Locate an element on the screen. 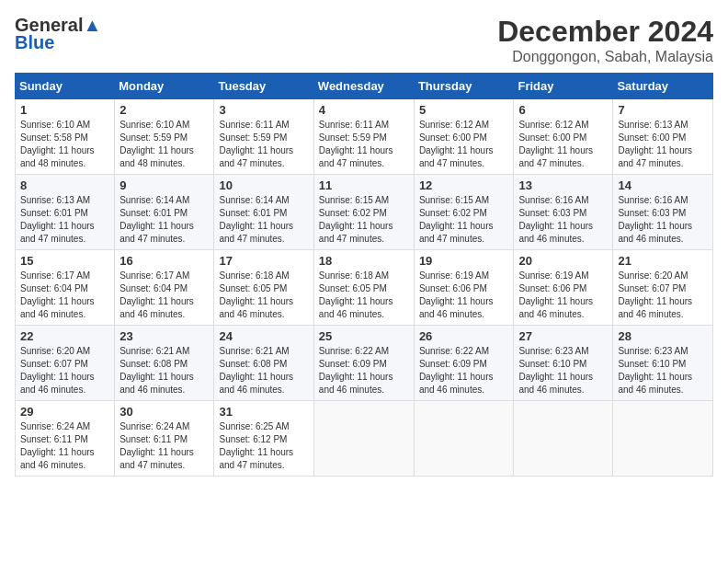  calendar-day-26: 26Sunrise: 6:22 AMSunset: 6:09 PMDayligh… is located at coordinates (463, 363).